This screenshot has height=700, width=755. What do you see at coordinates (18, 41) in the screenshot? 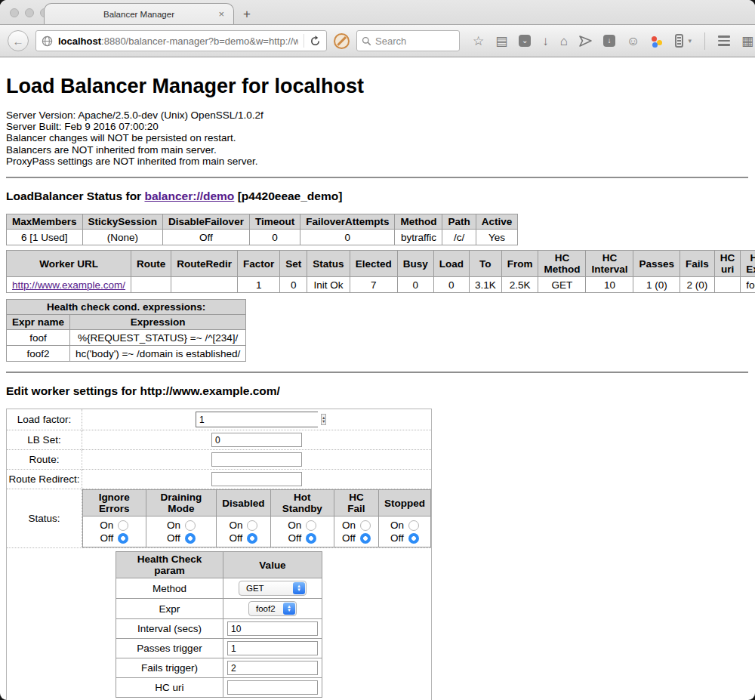
I see `back-button: ←` at bounding box center [18, 41].